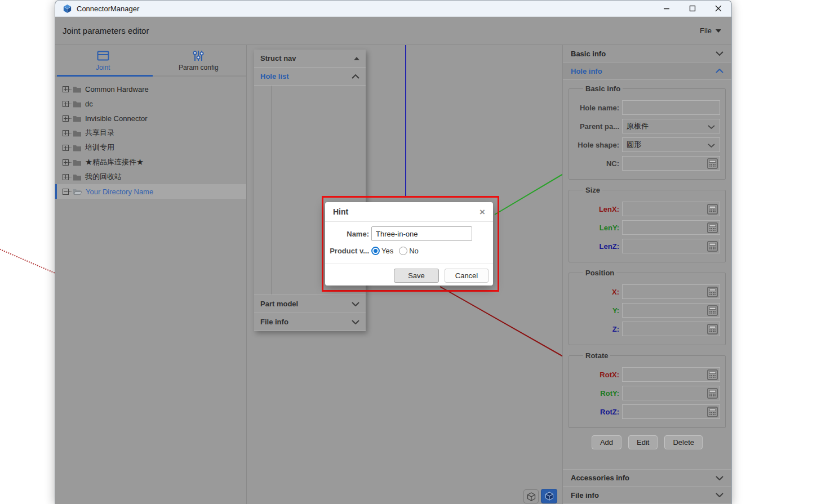  Describe the element at coordinates (529, 194) in the screenshot. I see `axis-y-line` at that location.